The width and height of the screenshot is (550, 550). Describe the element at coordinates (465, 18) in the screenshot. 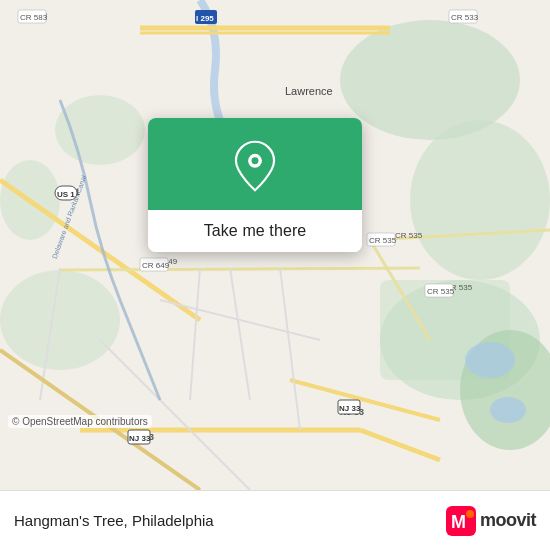

I see `svg-text: CR 533` at that location.